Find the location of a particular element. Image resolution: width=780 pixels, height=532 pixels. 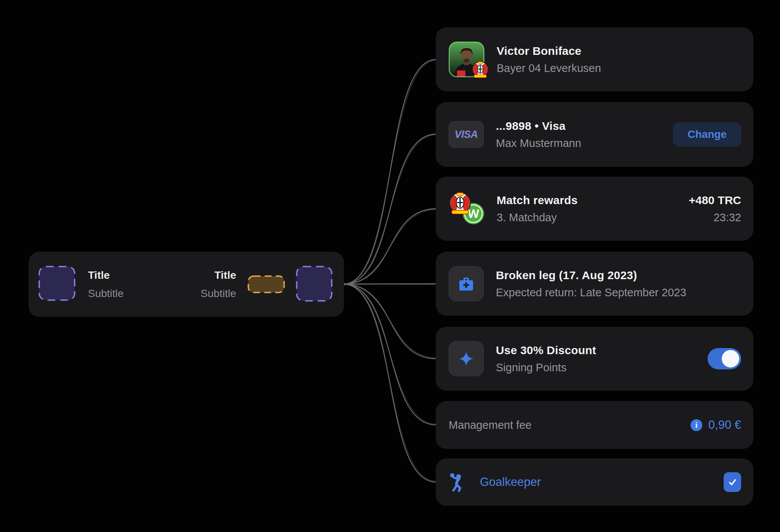

spec-right-title: Title is located at coordinates (225, 275).